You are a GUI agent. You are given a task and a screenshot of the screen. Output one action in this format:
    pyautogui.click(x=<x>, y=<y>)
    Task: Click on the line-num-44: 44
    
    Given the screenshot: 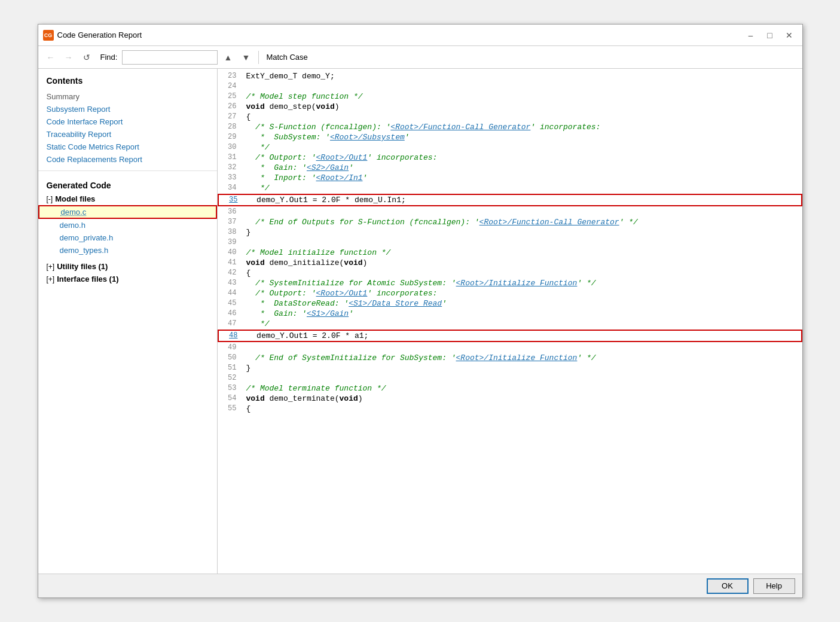 What is the action you would take?
    pyautogui.click(x=230, y=293)
    